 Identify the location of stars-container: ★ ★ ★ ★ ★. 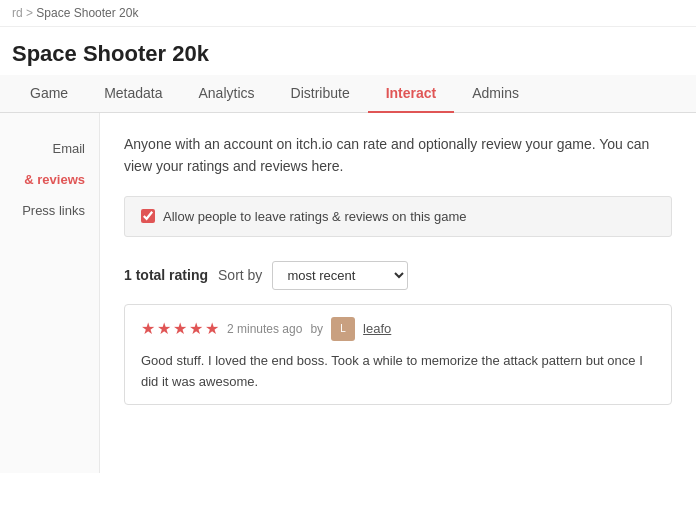
(180, 328).